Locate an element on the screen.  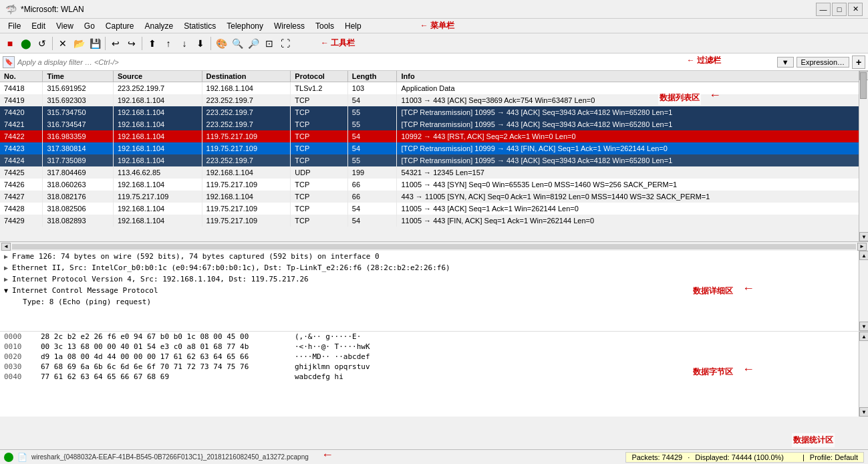
maximize-button: □ is located at coordinates (839, 9).